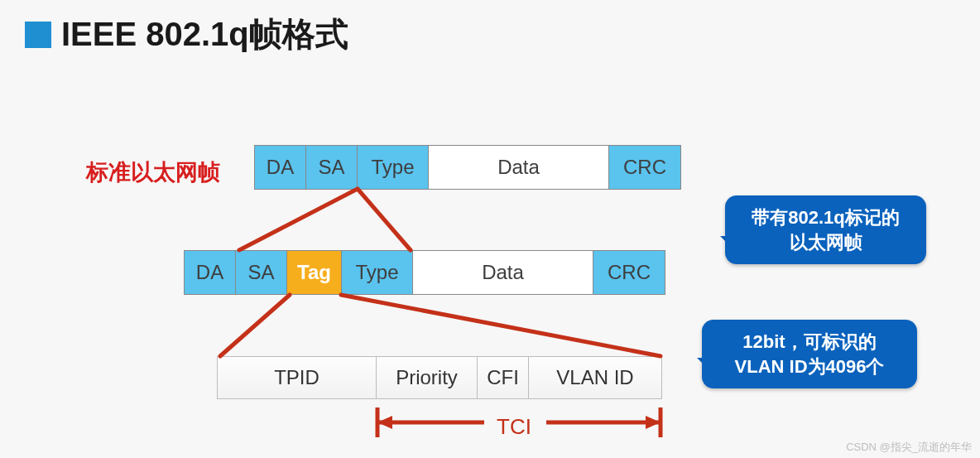  Describe the element at coordinates (514, 427) in the screenshot. I see `tci-label: TCI` at that location.